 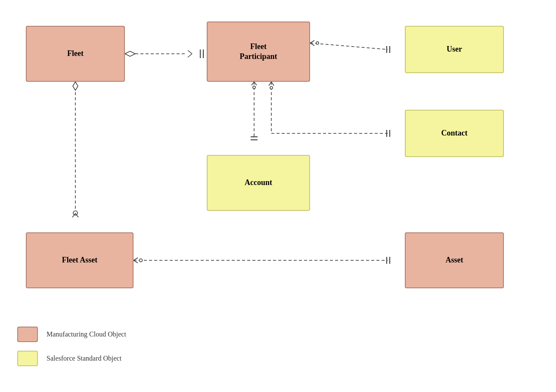 I want to click on legend-label-manufacturing: Manufacturing Cloud Object, so click(x=86, y=334).